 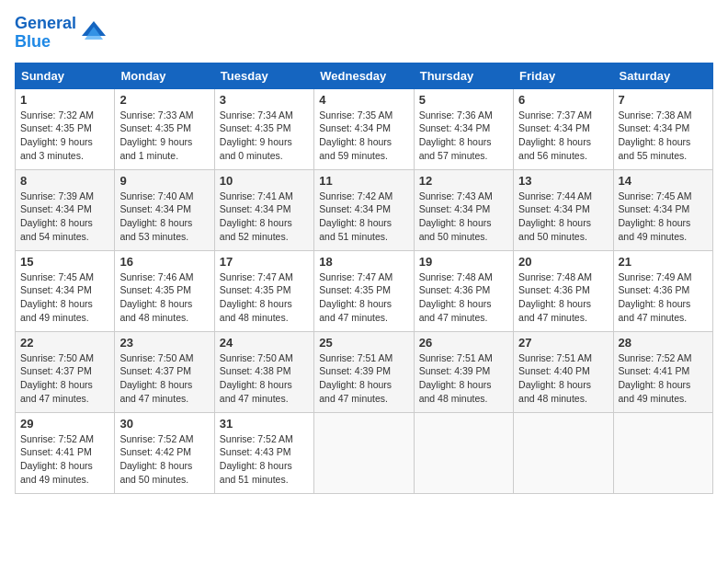 What do you see at coordinates (65, 291) in the screenshot?
I see `calendar-cell: 15 Sunrise: 7:45 AMSunset: 4:34 PMDaylig…` at bounding box center [65, 291].